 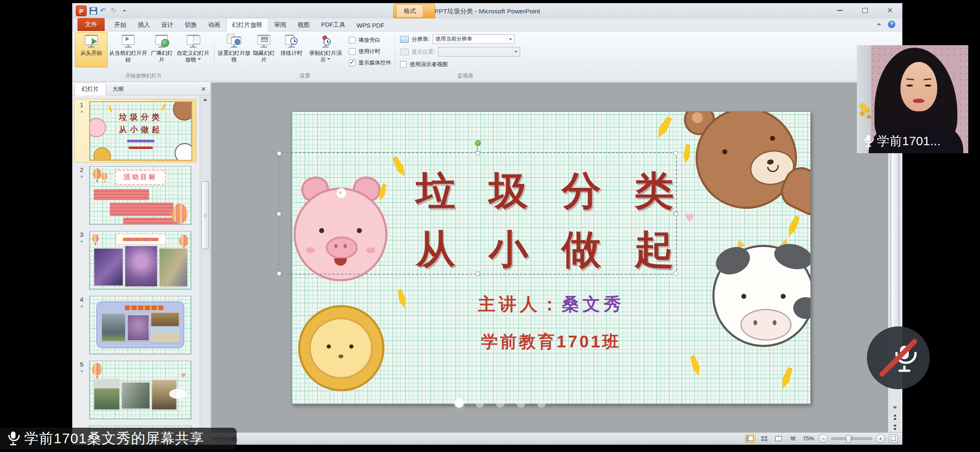 What do you see at coordinates (840, 10) in the screenshot?
I see `minimize-button` at bounding box center [840, 10].